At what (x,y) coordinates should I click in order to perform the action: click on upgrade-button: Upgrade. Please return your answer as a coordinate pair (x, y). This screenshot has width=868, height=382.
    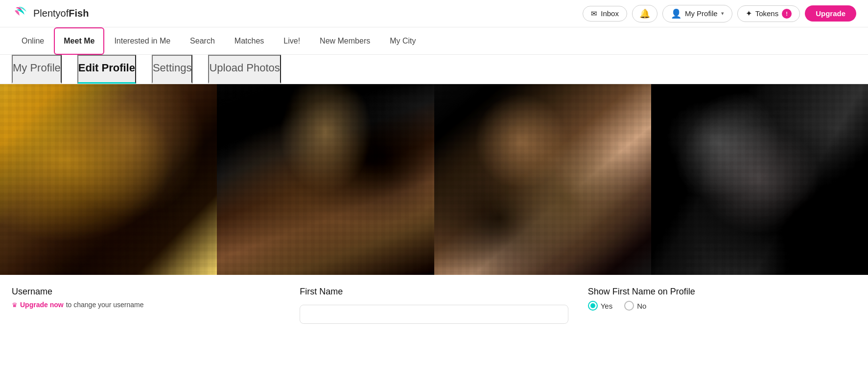
    Looking at the image, I should click on (830, 14).